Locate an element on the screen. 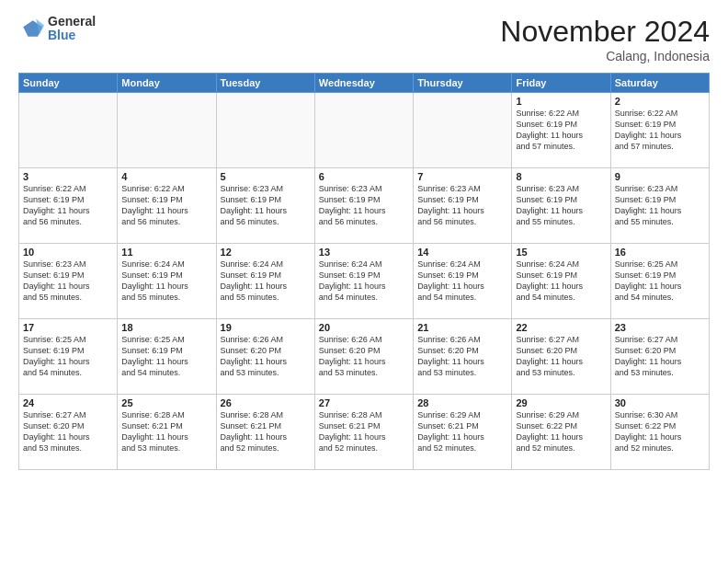  day-number: 18 is located at coordinates (166, 327).